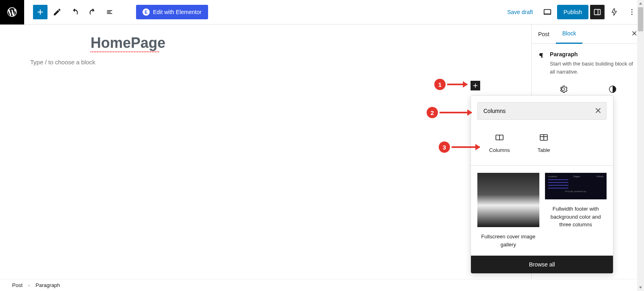 The height and width of the screenshot is (291, 644). I want to click on pattern-caption: Fullwidth footer with background color a…, so click(576, 217).